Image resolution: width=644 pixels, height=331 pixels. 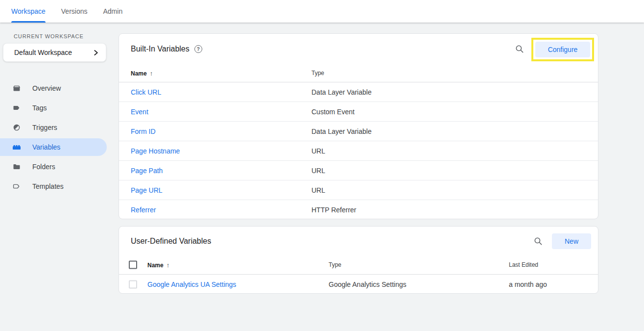 I want to click on table-row: Page URL URL, so click(x=358, y=190).